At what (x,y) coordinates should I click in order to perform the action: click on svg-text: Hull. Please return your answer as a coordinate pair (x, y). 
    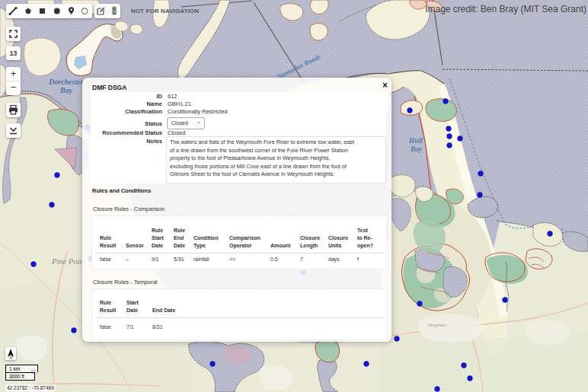
    Looking at the image, I should click on (416, 141).